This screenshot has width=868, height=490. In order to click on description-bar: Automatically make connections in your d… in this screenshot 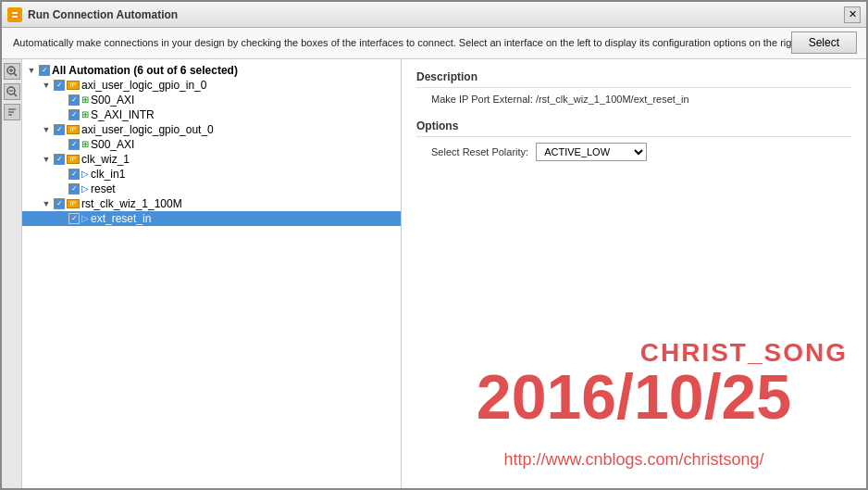, I will do `click(434, 44)`.